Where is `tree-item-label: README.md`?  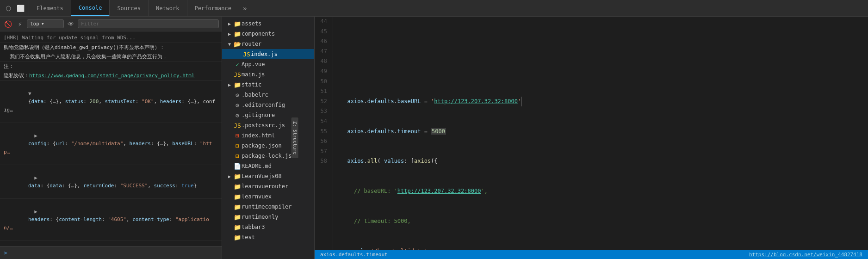 tree-item-label: README.md is located at coordinates (256, 166).